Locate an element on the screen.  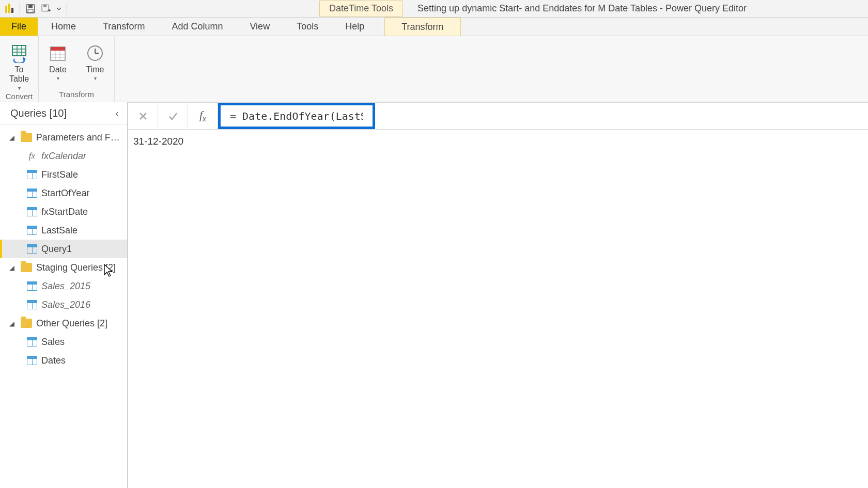
clock-icon is located at coordinates (95, 53).